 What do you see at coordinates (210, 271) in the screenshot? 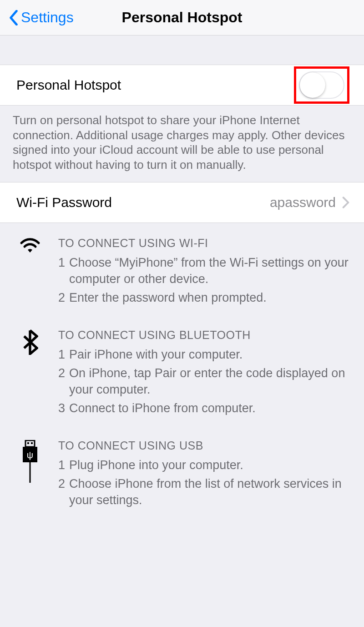
I see `wifi-step-1: Choose “MyiPhone” from the Wi-Fi setting…` at bounding box center [210, 271].